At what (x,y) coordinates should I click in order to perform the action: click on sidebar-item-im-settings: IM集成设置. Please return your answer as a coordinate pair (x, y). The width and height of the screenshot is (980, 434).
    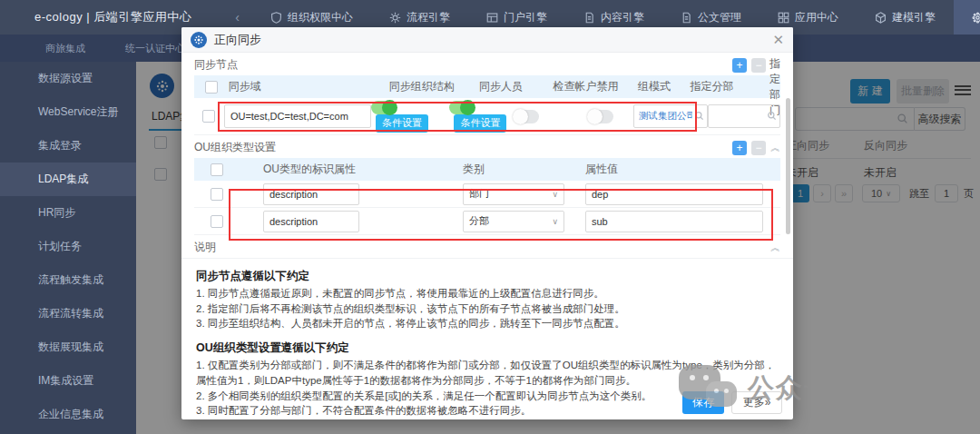
    Looking at the image, I should click on (68, 381).